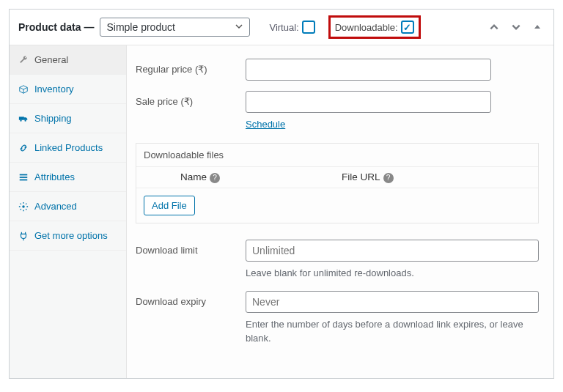 This screenshot has height=392, width=563. What do you see at coordinates (54, 177) in the screenshot?
I see `tab-label: Attributes` at bounding box center [54, 177].